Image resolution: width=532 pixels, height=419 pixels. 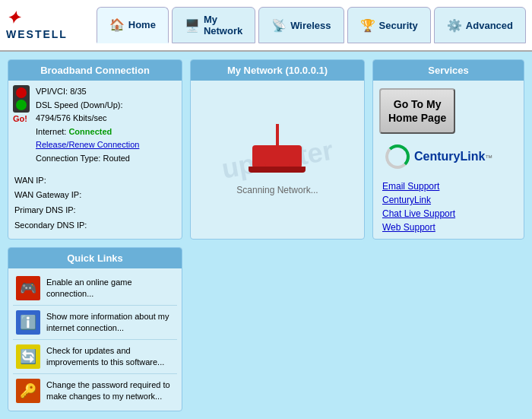 What do you see at coordinates (21, 99) in the screenshot?
I see `traffic-light` at bounding box center [21, 99].